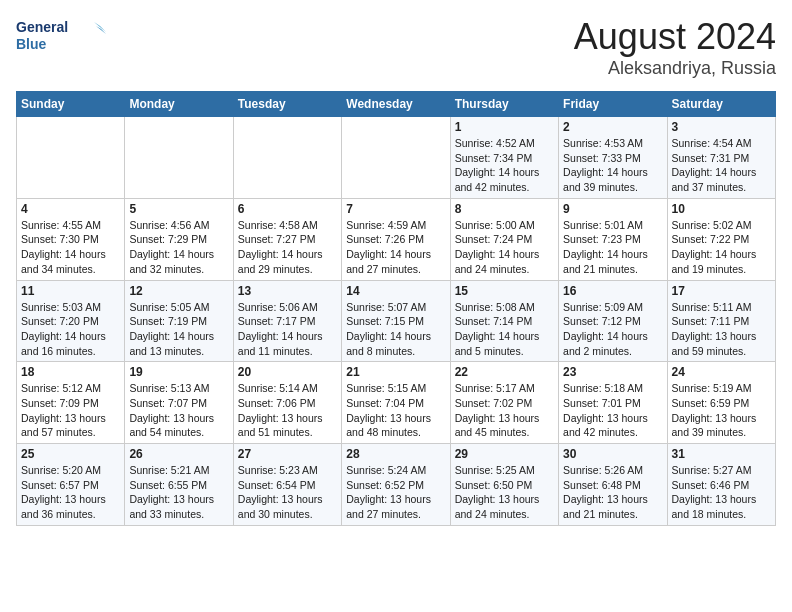 The width and height of the screenshot is (792, 612). What do you see at coordinates (70, 372) in the screenshot?
I see `day-number: 18` at bounding box center [70, 372].